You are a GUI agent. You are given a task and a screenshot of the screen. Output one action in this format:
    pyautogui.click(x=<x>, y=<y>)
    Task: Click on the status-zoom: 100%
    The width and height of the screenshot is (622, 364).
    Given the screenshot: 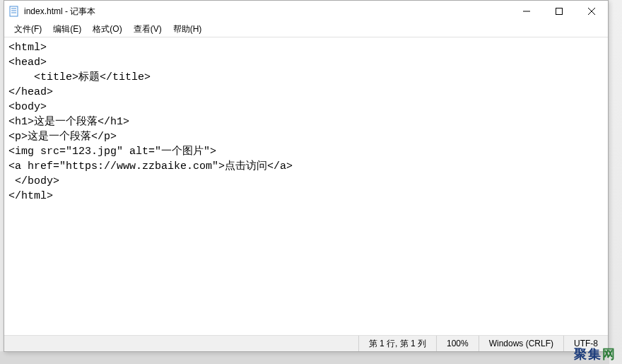 What is the action you would take?
    pyautogui.click(x=457, y=344)
    